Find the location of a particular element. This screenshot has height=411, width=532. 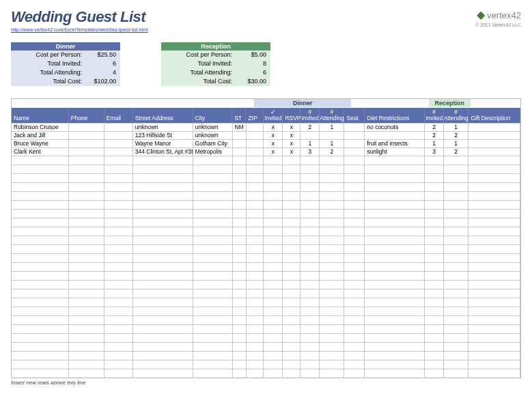

cell-rsvp: x is located at coordinates (292, 135).